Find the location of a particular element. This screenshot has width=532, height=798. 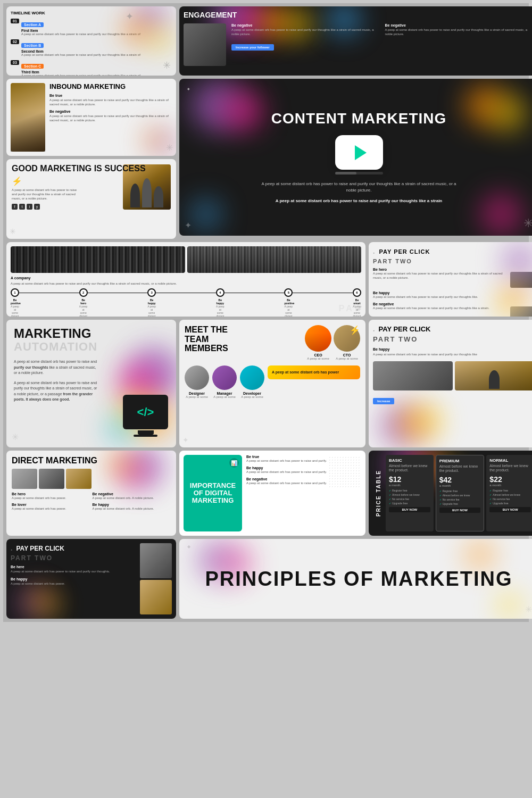

normal-cta: BUY NOW is located at coordinates (510, 510).